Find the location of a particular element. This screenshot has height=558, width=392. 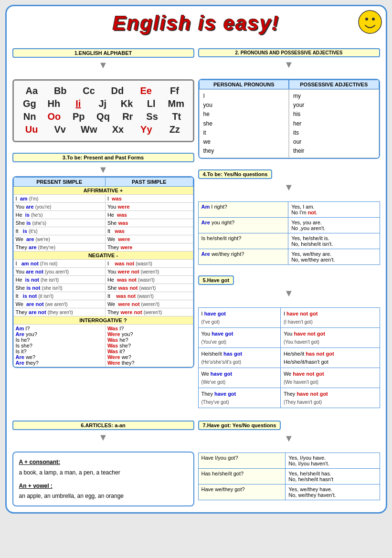

tobe-aff-past-5: It was is located at coordinates (149, 231).